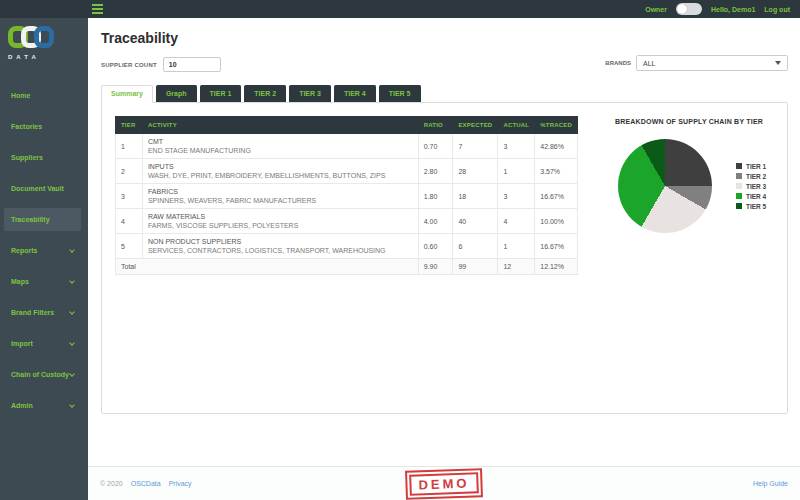 The image size is (800, 500). Describe the element at coordinates (347, 246) in the screenshot. I see `table-row: 5NON PRODUCT SUPPLIERSSERVICES, CONTRACT…` at that location.